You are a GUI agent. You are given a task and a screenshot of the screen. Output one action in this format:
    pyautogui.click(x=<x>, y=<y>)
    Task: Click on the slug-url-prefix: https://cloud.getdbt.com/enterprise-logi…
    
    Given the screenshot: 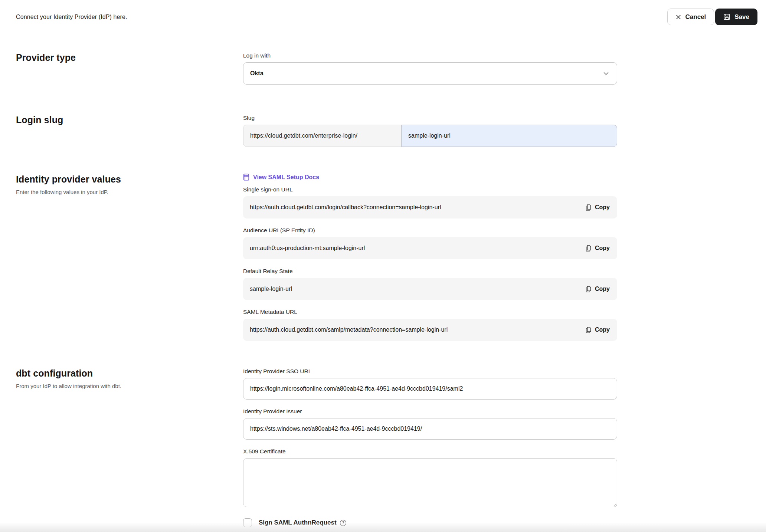 What is the action you would take?
    pyautogui.click(x=322, y=136)
    